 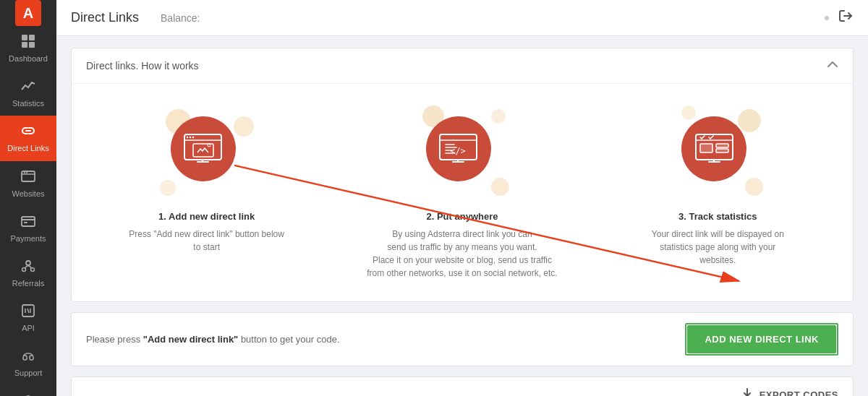 I want to click on sidebar-item-statistics: Statistics, so click(x=28, y=93).